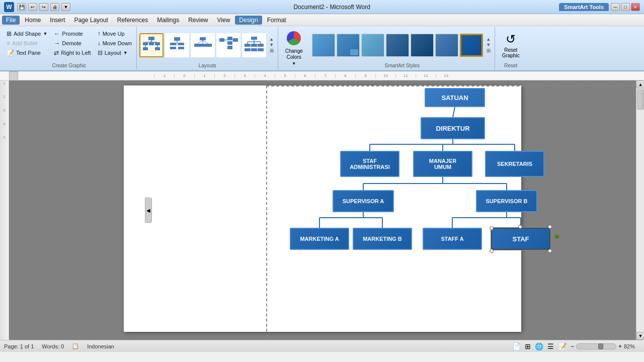 The image size is (644, 362). What do you see at coordinates (101, 346) in the screenshot?
I see `language-status: Indonesian` at bounding box center [101, 346].